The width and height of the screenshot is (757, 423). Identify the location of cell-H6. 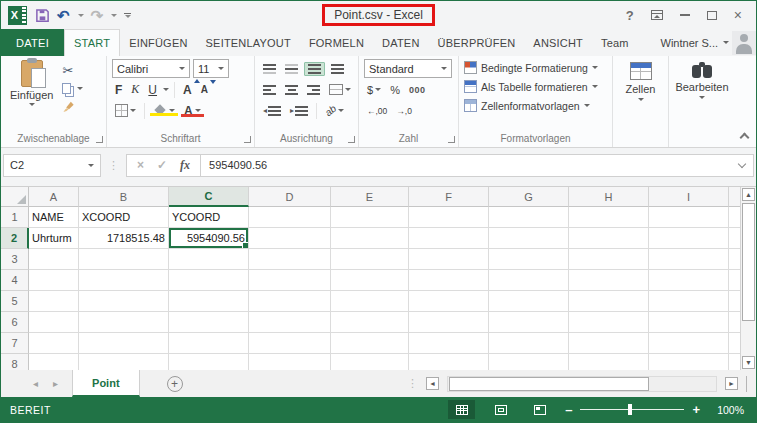
(609, 322).